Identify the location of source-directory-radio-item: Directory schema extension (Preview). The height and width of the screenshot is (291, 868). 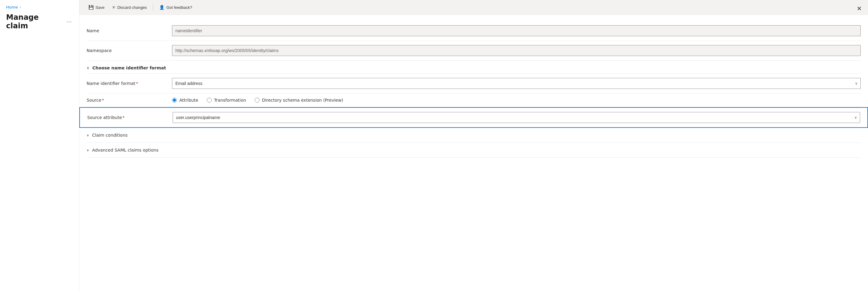
(299, 100).